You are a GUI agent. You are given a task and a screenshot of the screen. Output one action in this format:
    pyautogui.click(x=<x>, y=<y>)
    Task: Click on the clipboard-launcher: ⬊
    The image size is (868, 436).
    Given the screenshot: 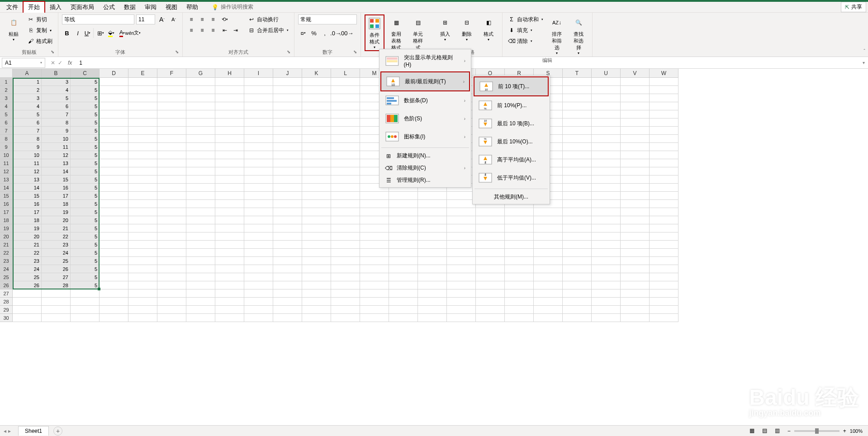 What is the action you would take?
    pyautogui.click(x=53, y=52)
    